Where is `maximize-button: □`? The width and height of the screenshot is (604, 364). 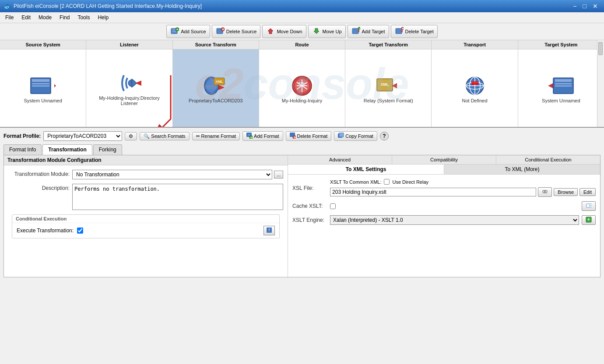
maximize-button: □ is located at coordinates (585, 6).